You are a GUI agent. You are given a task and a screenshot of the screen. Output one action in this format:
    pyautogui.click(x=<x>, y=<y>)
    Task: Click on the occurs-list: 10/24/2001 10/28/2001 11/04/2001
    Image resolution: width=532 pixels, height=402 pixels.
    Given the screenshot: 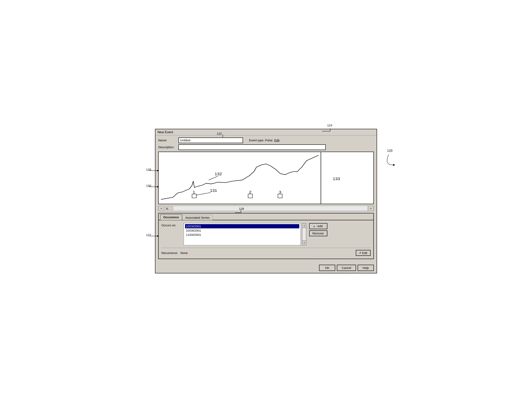 What is the action you would take?
    pyautogui.click(x=242, y=234)
    